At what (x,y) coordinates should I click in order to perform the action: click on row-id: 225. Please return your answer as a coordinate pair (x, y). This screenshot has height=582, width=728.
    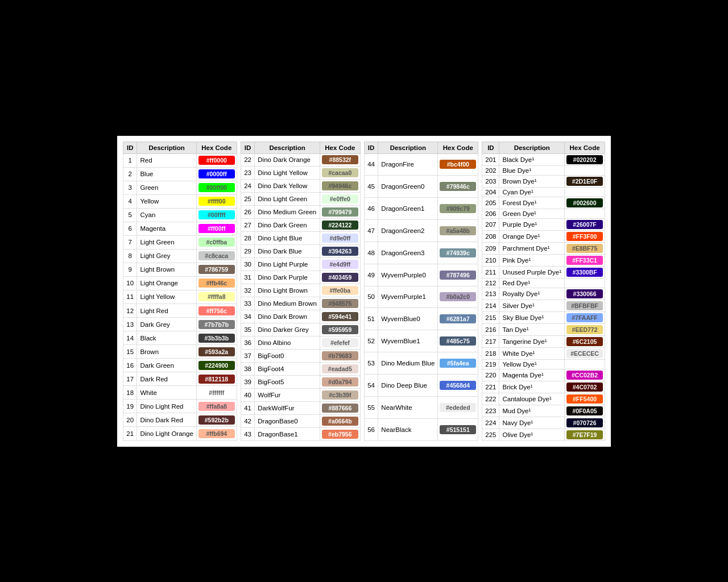
    Looking at the image, I should click on (491, 434).